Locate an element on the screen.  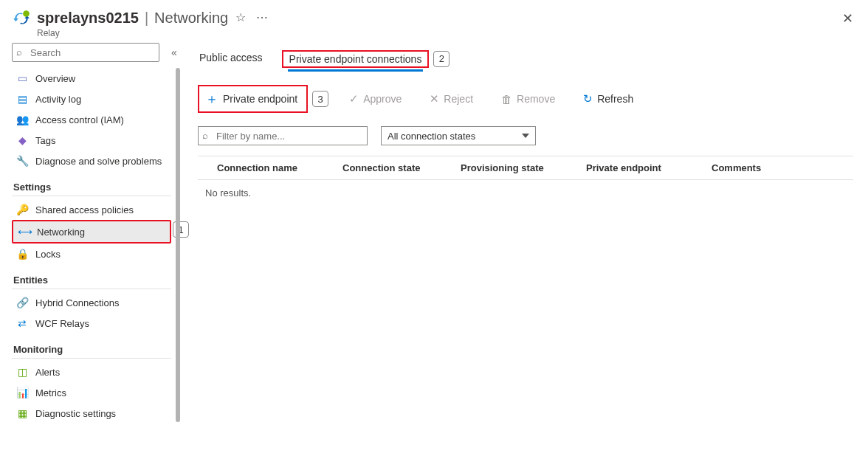
sidebar-item-activity-log: ▤ Activity log is located at coordinates (92, 99).